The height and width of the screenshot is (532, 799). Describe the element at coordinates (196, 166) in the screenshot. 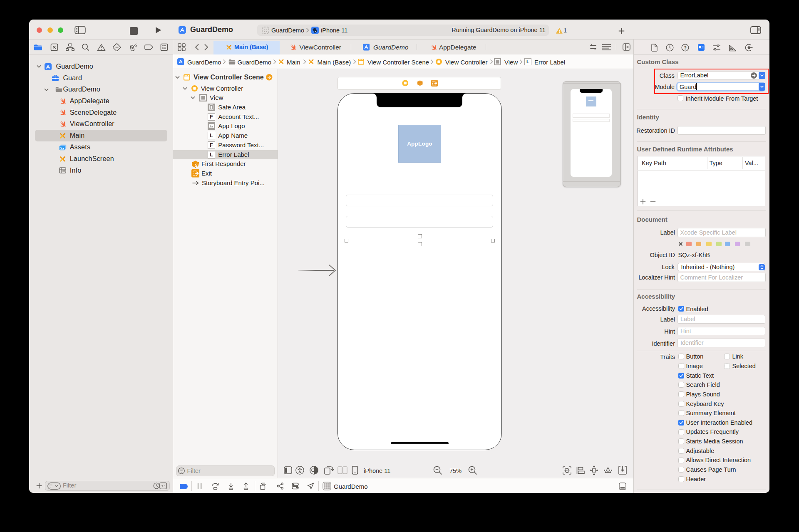

I see `svg-text: 1` at that location.